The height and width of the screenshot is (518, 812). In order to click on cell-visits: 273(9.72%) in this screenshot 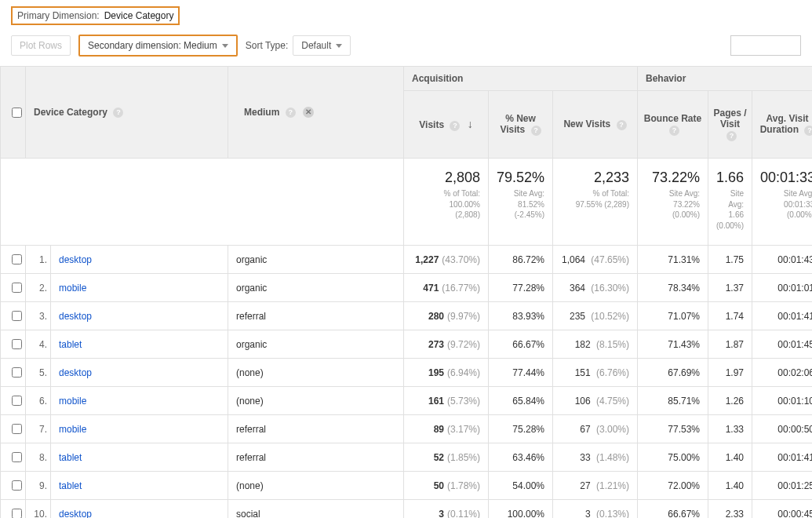, I will do `click(446, 345)`.